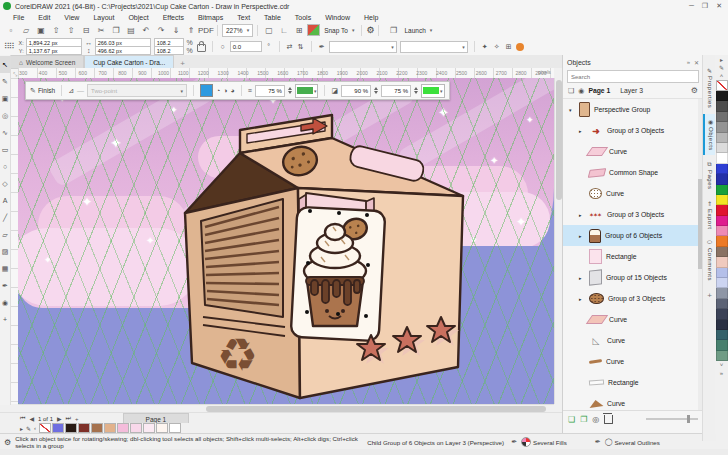 This screenshot has width=728, height=455. What do you see at coordinates (202, 48) in the screenshot?
I see `lock-ratio-icon` at bounding box center [202, 48].